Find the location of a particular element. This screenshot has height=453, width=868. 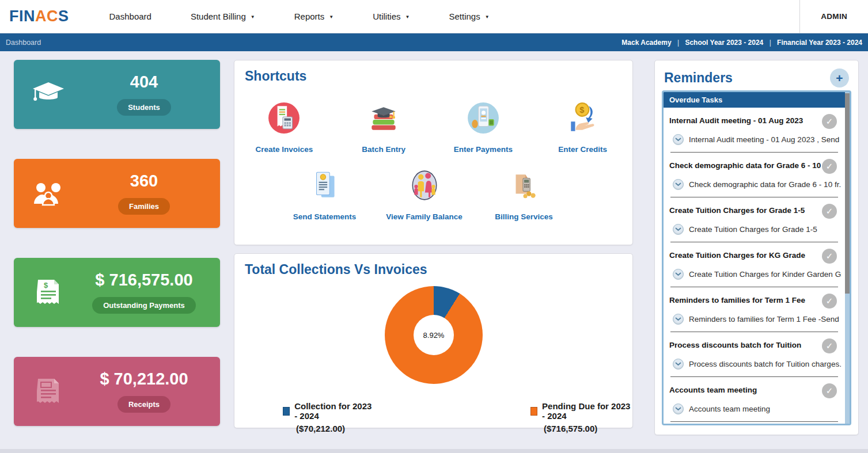

overdue-tasks-header: Overdue Tasks is located at coordinates (757, 100).